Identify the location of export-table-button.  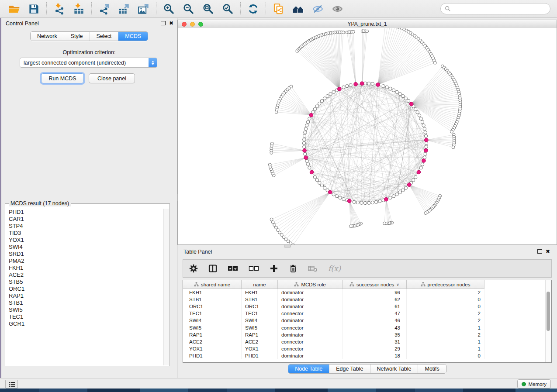
(124, 9).